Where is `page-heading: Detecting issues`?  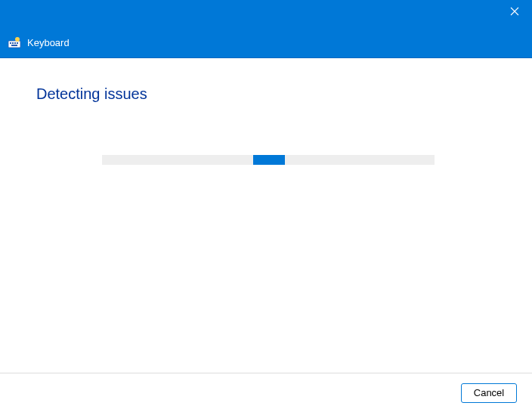
page-heading: Detecting issues is located at coordinates (266, 94).